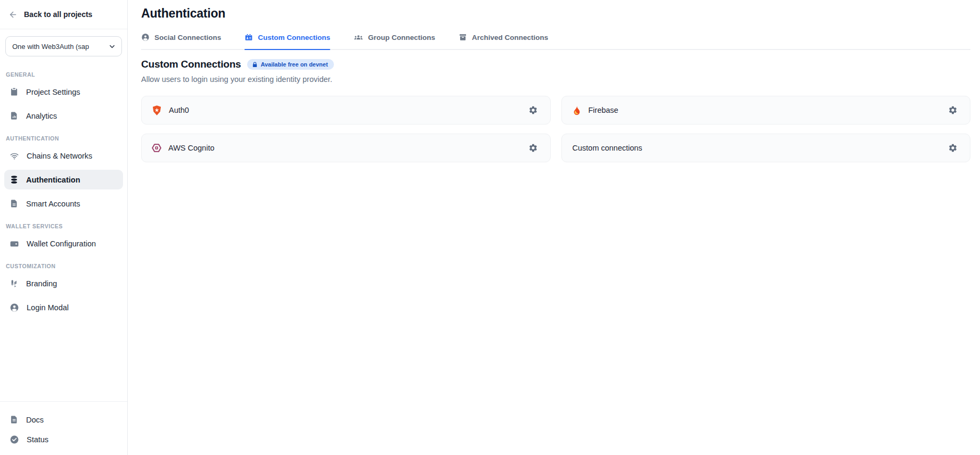  What do you see at coordinates (463, 37) in the screenshot?
I see `archive-icon` at bounding box center [463, 37].